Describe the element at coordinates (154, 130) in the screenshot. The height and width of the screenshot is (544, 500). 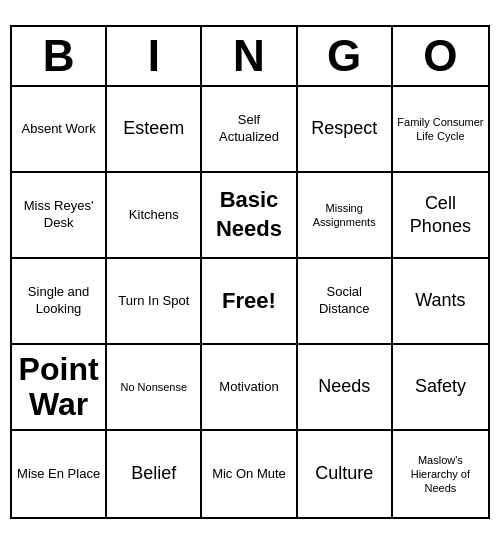
I see `bingo-cell-1: Esteem` at that location.